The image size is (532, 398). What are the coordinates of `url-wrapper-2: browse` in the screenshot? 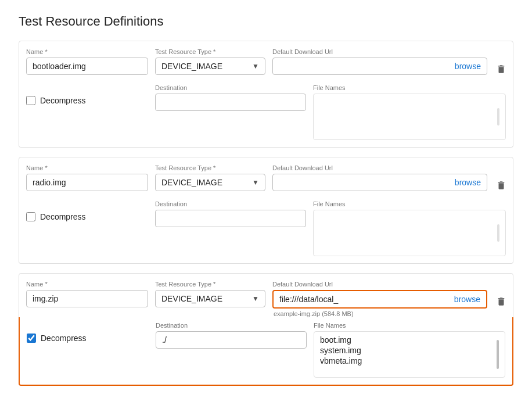 It's located at (380, 182).